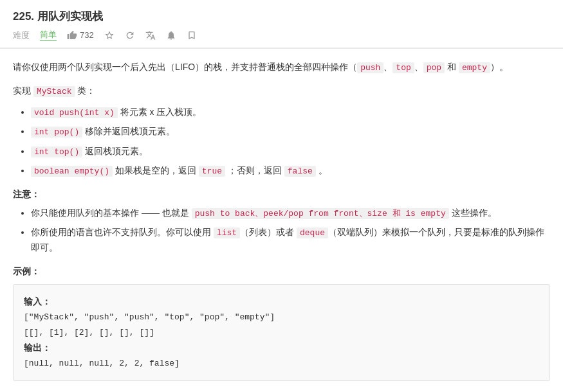 The width and height of the screenshot is (563, 392). I want to click on like-icon, so click(72, 35).